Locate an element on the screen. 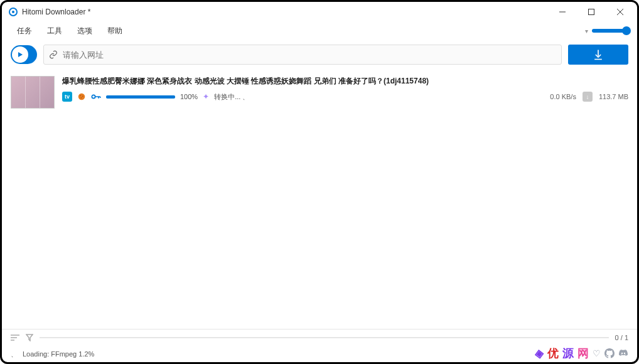 This screenshot has width=639, height=364. brand-char-2: 源 is located at coordinates (568, 353).